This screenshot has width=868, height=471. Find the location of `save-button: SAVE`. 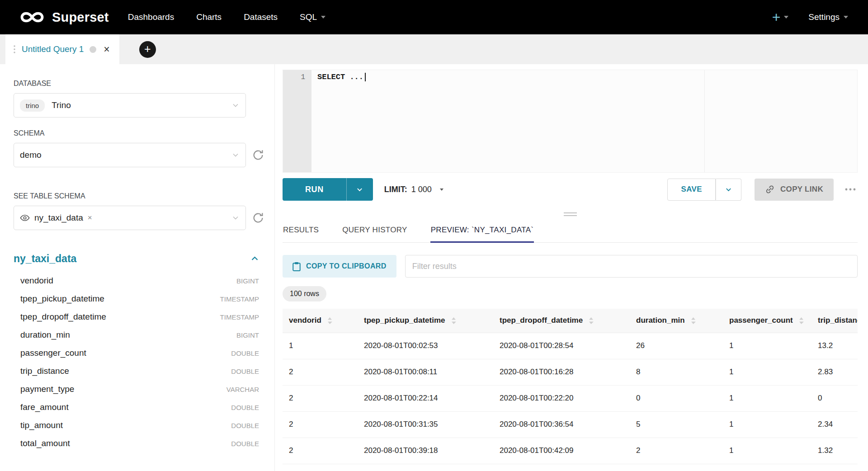

save-button: SAVE is located at coordinates (692, 190).